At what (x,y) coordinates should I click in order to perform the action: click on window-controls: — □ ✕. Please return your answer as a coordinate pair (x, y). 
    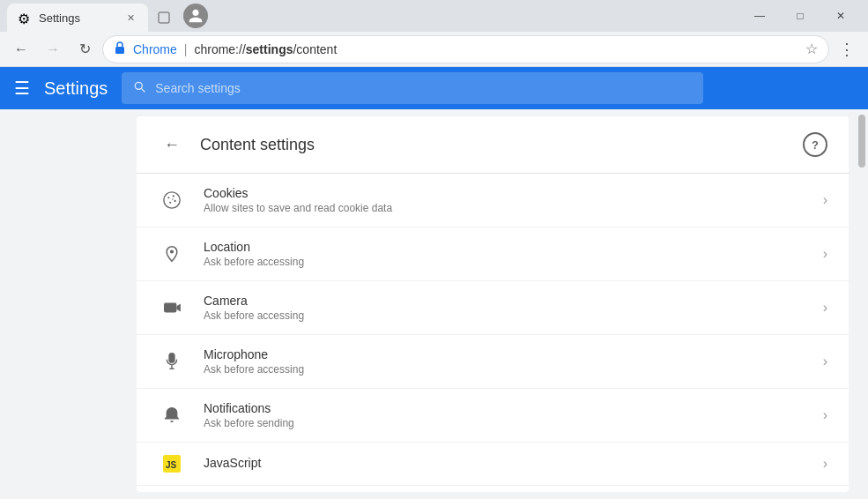
    Looking at the image, I should click on (800, 16).